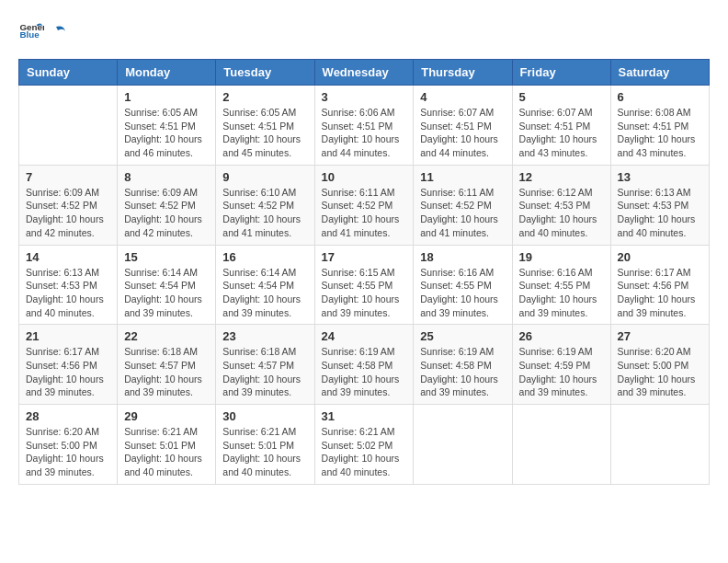 The width and height of the screenshot is (728, 563). What do you see at coordinates (463, 125) in the screenshot?
I see `calendar-cell: 4Sunrise: 6:07 AMSunset: 4:51 PMDaylight…` at bounding box center [463, 125].